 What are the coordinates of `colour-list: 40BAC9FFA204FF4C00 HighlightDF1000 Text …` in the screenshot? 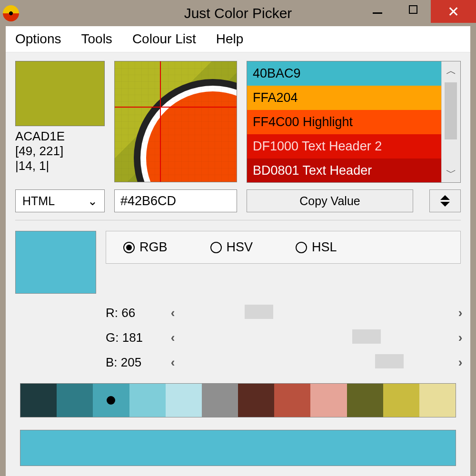 It's located at (354, 122).